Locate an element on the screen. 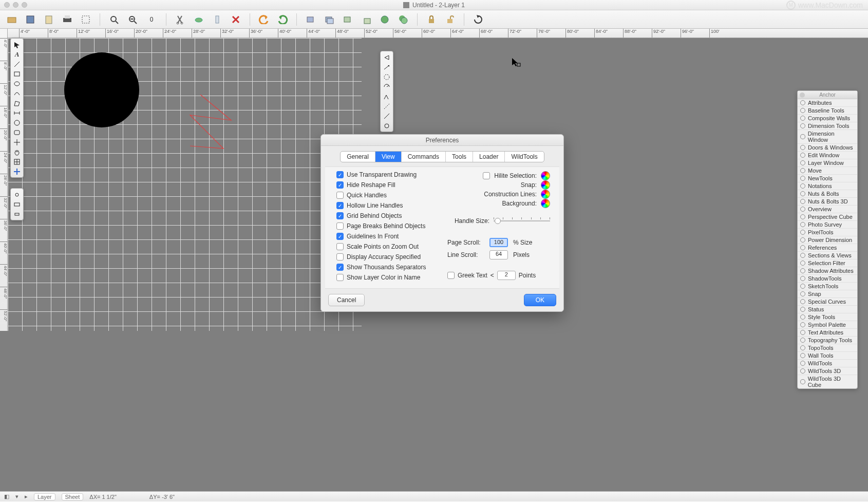 The image size is (868, 502). sub-tool-palette is located at coordinates (17, 204).